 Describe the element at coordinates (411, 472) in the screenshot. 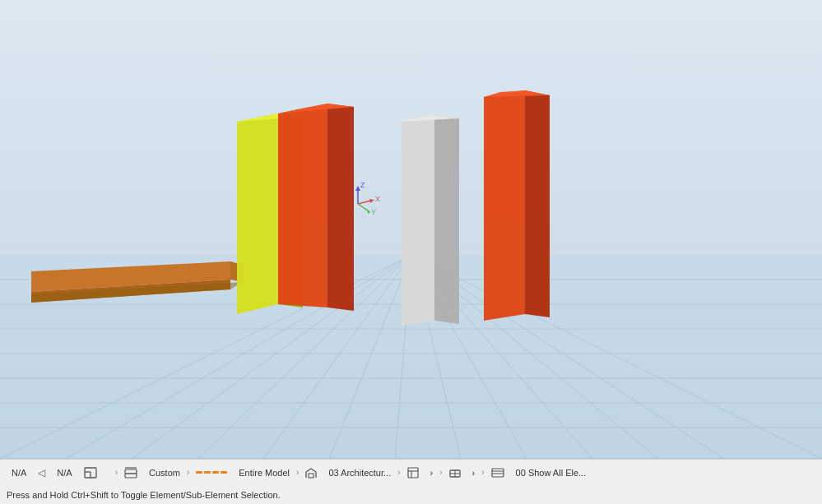

I see `statusbar-top: N/A ◁ N/A ›` at that location.